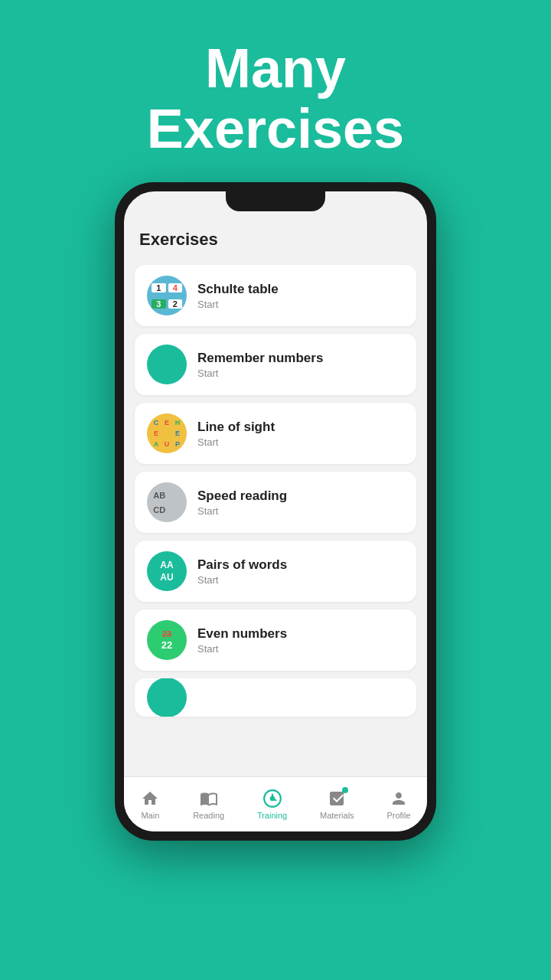 This screenshot has height=980, width=551. What do you see at coordinates (242, 580) in the screenshot?
I see `exercise-start-pairs: Start` at bounding box center [242, 580].